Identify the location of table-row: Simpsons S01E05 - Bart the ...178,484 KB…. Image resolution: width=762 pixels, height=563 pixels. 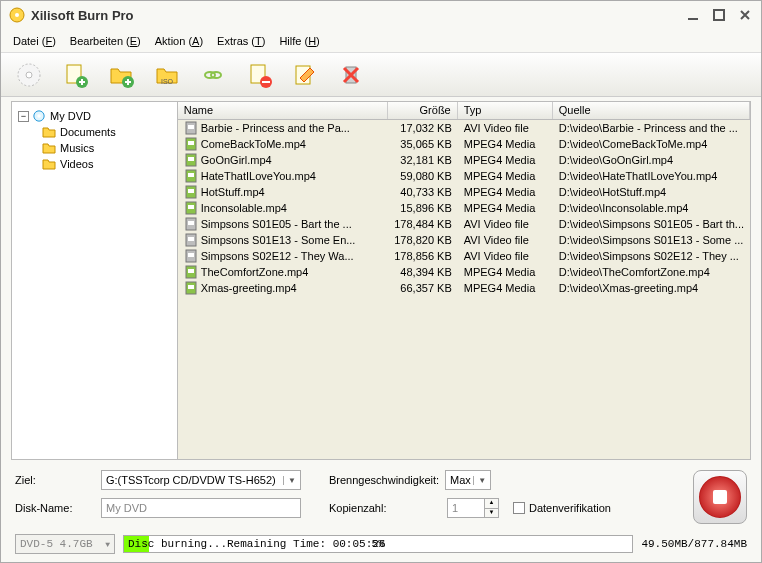
(464, 224).